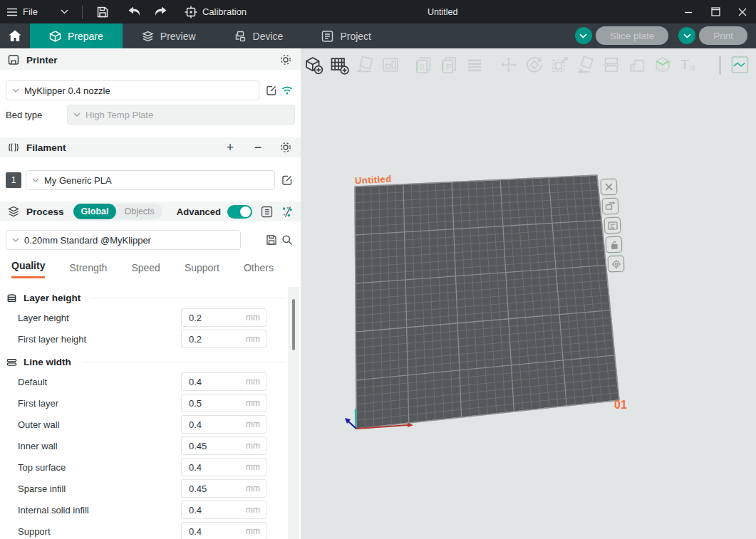 The image size is (756, 539). Describe the element at coordinates (64, 11) in the screenshot. I see `file-menu-dropdown-button` at that location.